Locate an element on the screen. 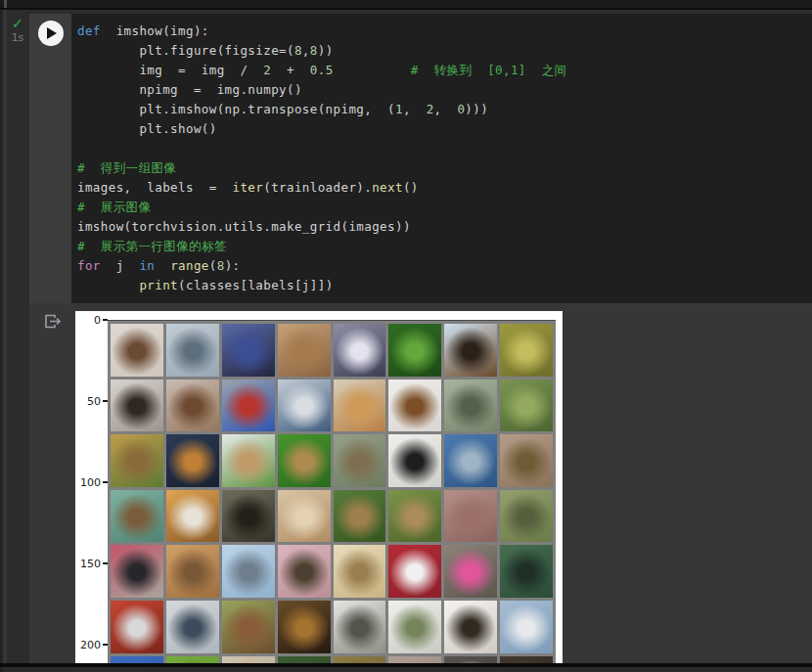  code-line: def imshow(img): is located at coordinates (442, 31).